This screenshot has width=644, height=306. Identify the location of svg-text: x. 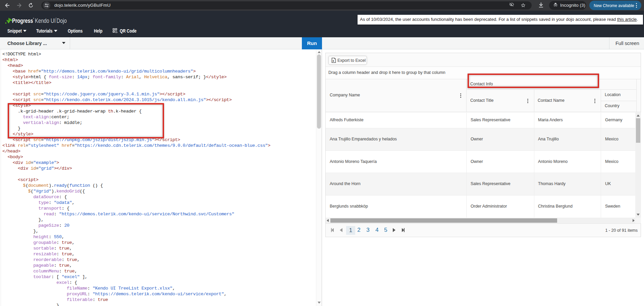
(333, 61).